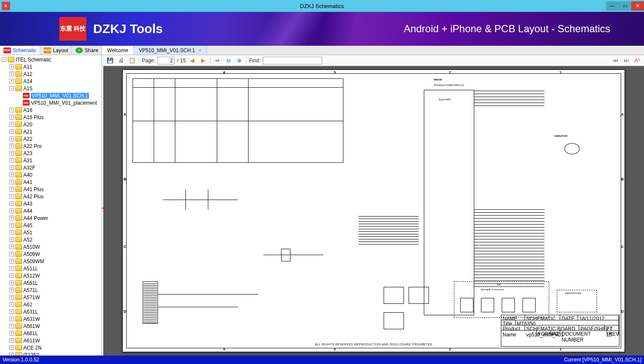  I want to click on tree-folder: +ACE 2N, so click(51, 347).